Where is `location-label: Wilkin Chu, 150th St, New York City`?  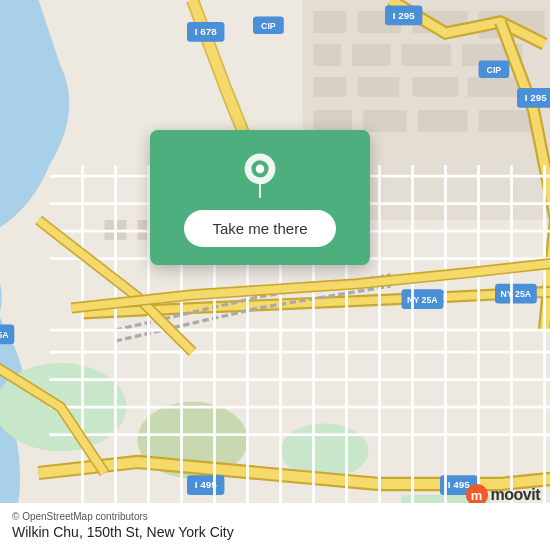 location-label: Wilkin Chu, 150th St, New York City is located at coordinates (275, 532).